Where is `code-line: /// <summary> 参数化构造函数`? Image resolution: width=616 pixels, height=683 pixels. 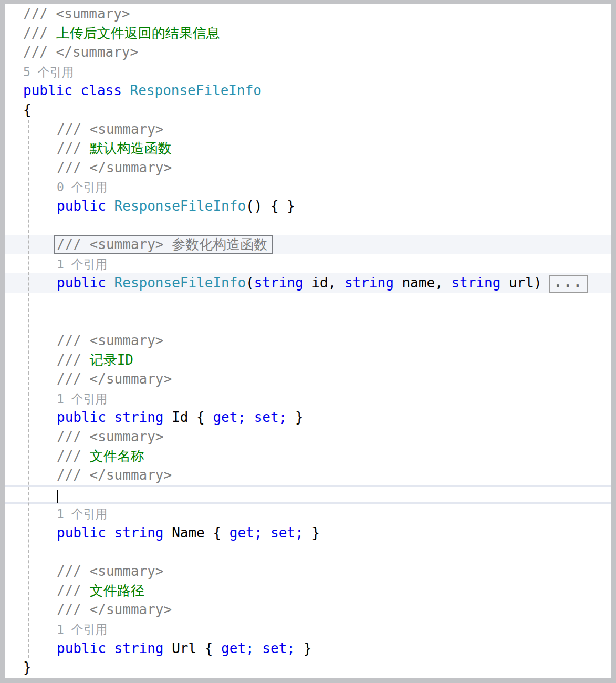
code-line: /// <summary> 参数化构造函数 is located at coordinates (308, 245).